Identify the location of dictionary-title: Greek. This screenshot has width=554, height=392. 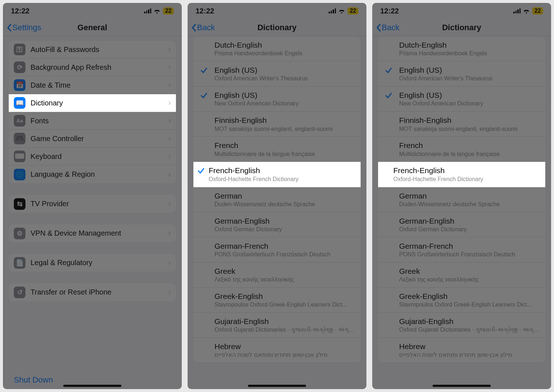
(469, 271).